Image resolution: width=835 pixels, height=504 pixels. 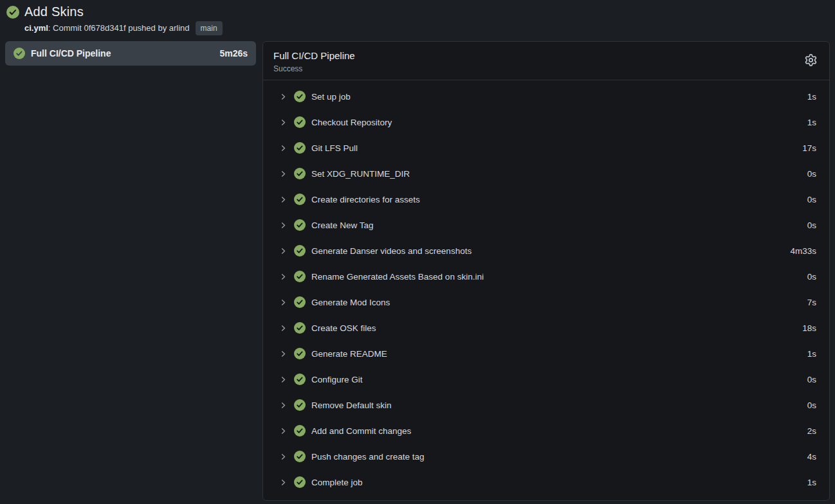 What do you see at coordinates (314, 55) in the screenshot?
I see `job-panel-title: Full CI/CD Pipeline` at bounding box center [314, 55].